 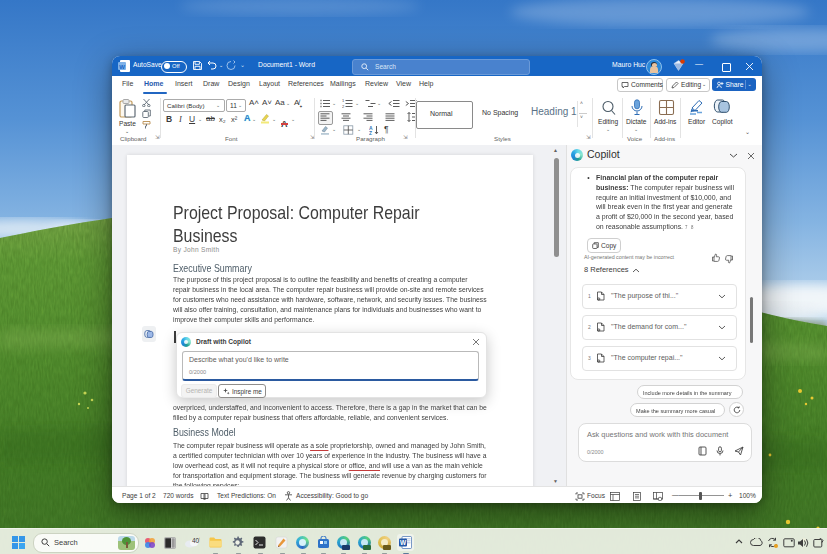 What do you see at coordinates (196, 540) in the screenshot?
I see `svg-text: 40°` at bounding box center [196, 540].